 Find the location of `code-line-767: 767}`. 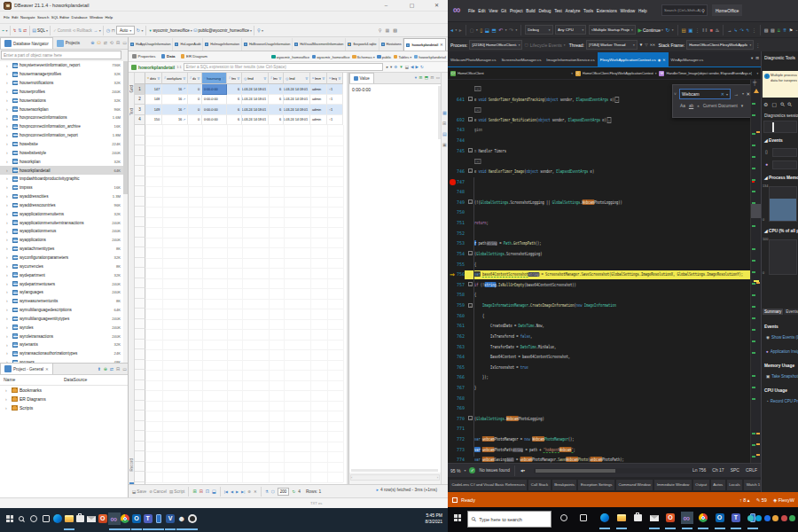

code-line-767: 767} is located at coordinates (599, 388).